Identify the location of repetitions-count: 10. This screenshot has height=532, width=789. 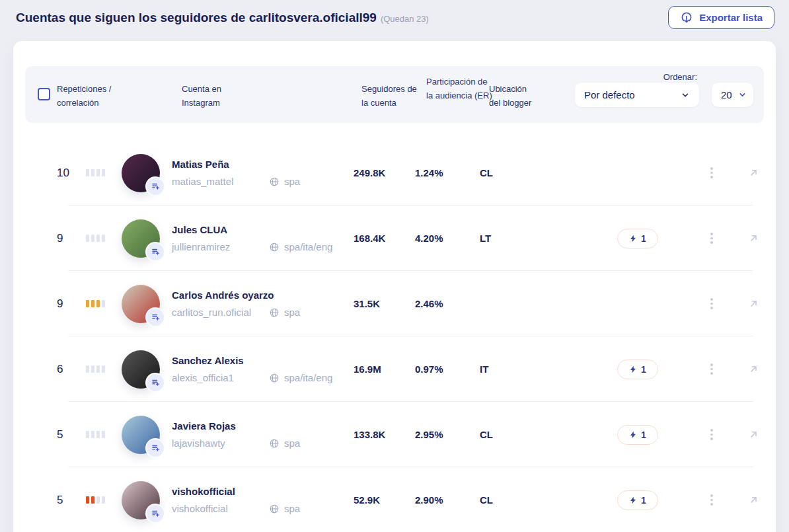
(71, 173).